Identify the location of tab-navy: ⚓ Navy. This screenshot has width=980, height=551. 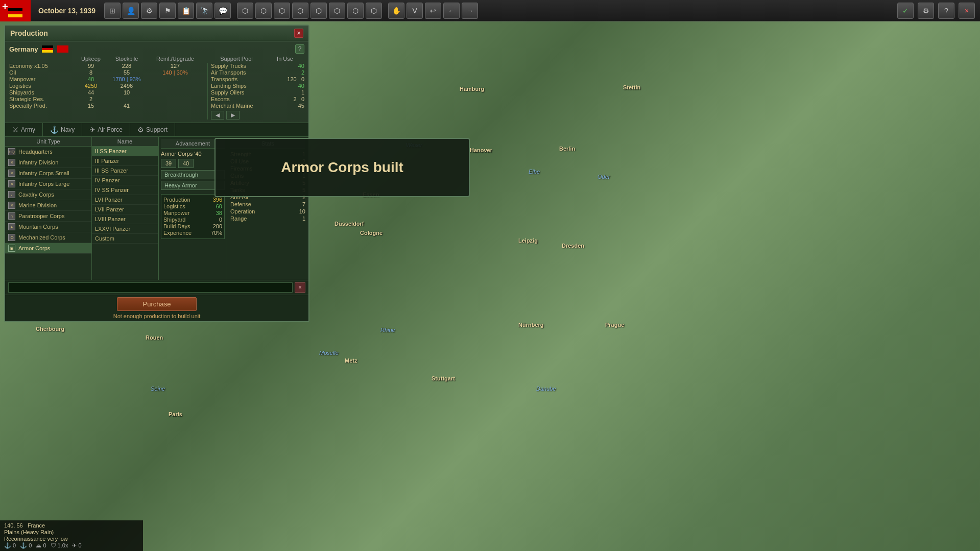
(62, 130).